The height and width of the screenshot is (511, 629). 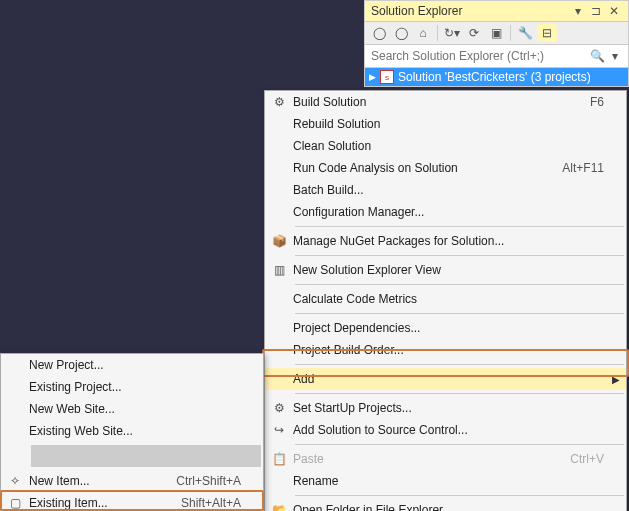 What do you see at coordinates (446, 505) in the screenshot?
I see `menu-item: 📂Open Folder in File Explorer` at bounding box center [446, 505].